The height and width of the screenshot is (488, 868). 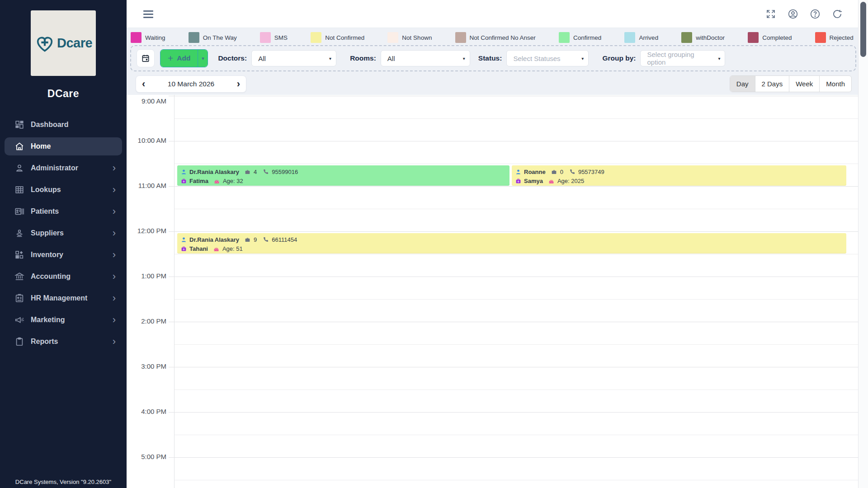 What do you see at coordinates (777, 38) in the screenshot?
I see `legend-label: Completed` at bounding box center [777, 38].